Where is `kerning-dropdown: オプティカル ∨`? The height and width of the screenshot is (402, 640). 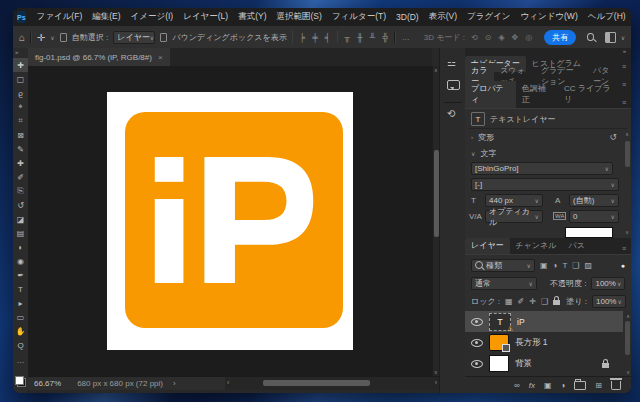 kerning-dropdown: オプティカル ∨ is located at coordinates (514, 216).